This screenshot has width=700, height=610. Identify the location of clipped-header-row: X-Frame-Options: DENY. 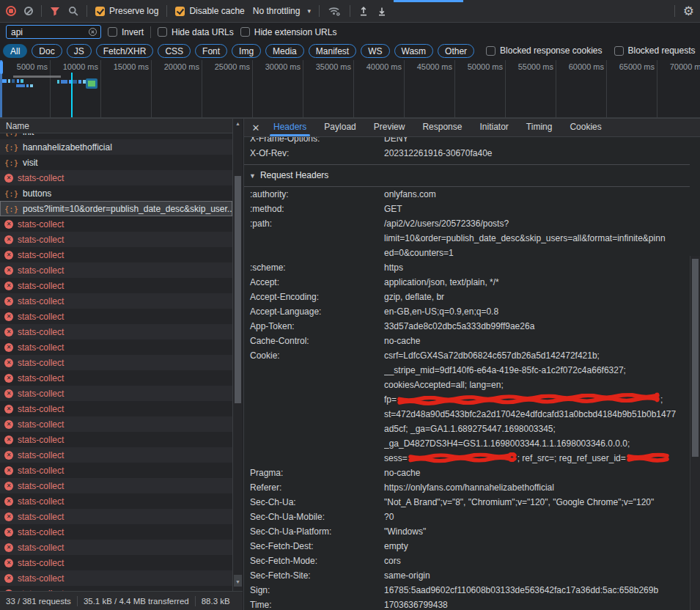
(467, 142).